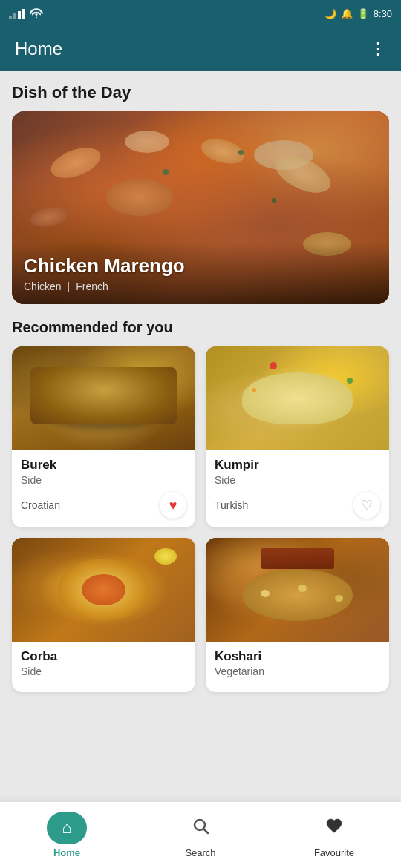  What do you see at coordinates (200, 835) in the screenshot?
I see `nav-item-search: Search` at bounding box center [200, 835].